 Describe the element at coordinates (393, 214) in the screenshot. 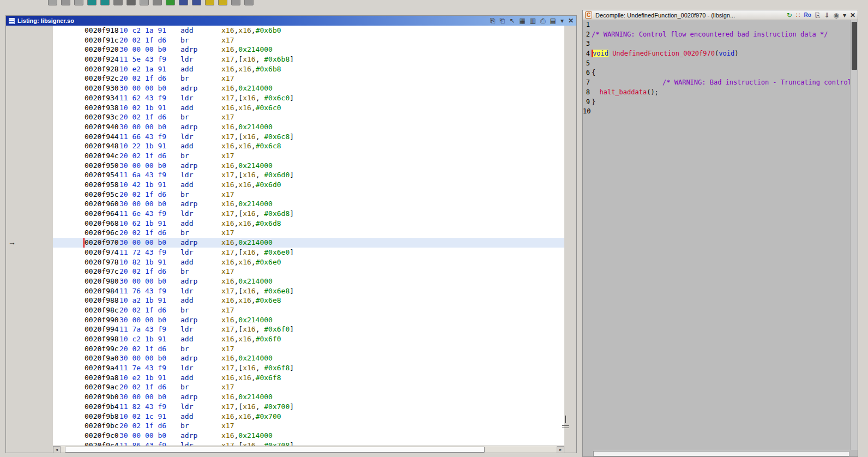

I see `operands-field: x17,[x16, #0x6d8]` at that location.